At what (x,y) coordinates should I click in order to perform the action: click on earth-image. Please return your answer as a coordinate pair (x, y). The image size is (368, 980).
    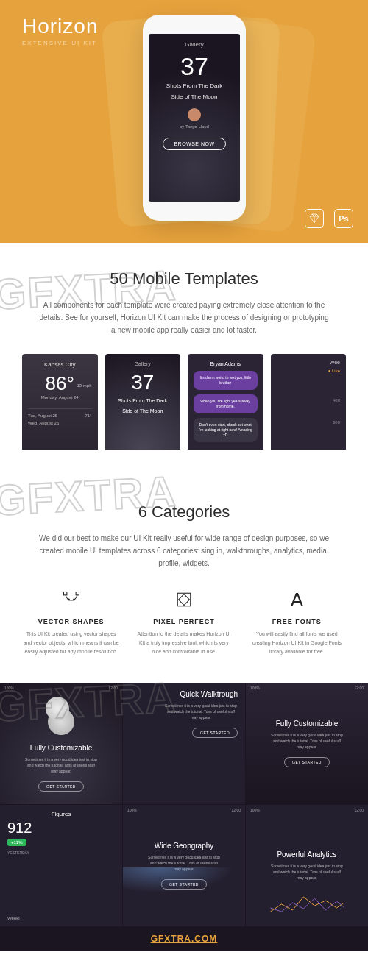
    Looking at the image, I should click on (184, 882).